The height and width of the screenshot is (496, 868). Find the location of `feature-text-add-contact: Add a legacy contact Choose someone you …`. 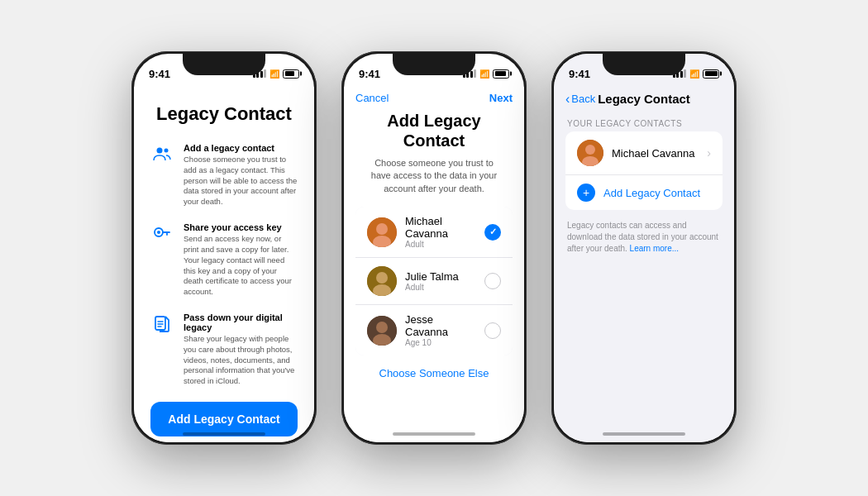

feature-text-add-contact: Add a legacy contact Choose someone you … is located at coordinates (241, 175).